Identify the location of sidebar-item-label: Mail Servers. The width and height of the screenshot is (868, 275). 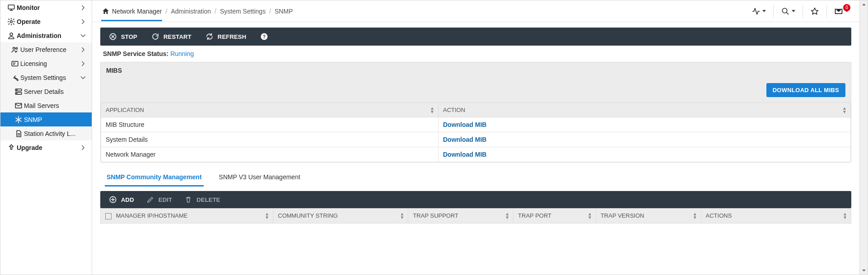
(56, 106).